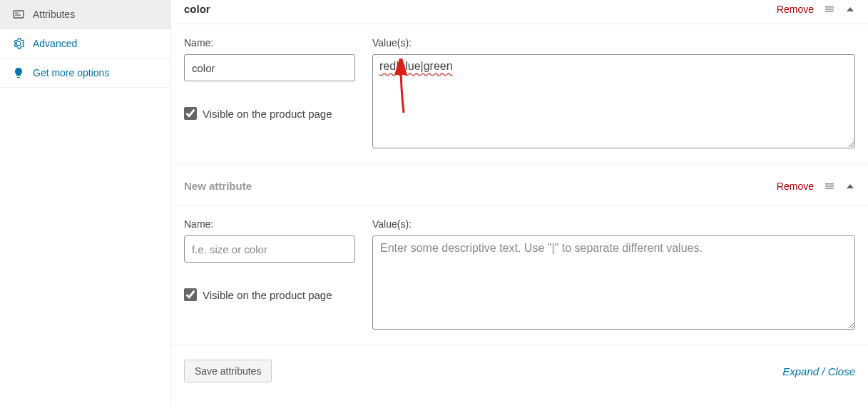  I want to click on sidebar-item-label: Get more options, so click(71, 73).